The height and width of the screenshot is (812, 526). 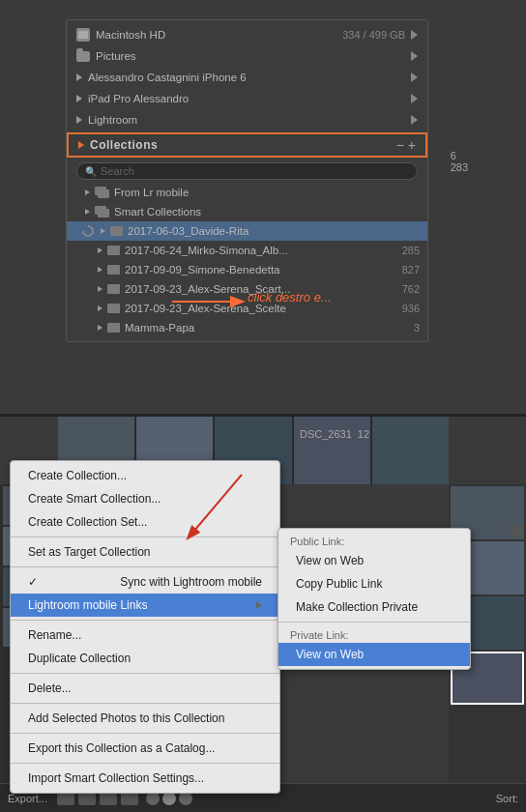 What do you see at coordinates (290, 298) in the screenshot?
I see `annotation-text: click destro e...` at bounding box center [290, 298].